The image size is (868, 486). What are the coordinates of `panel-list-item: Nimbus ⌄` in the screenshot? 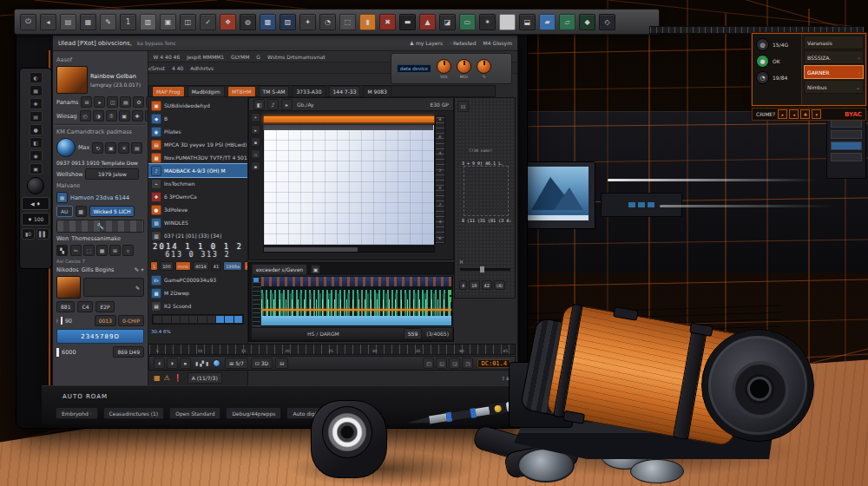 It's located at (833, 87).